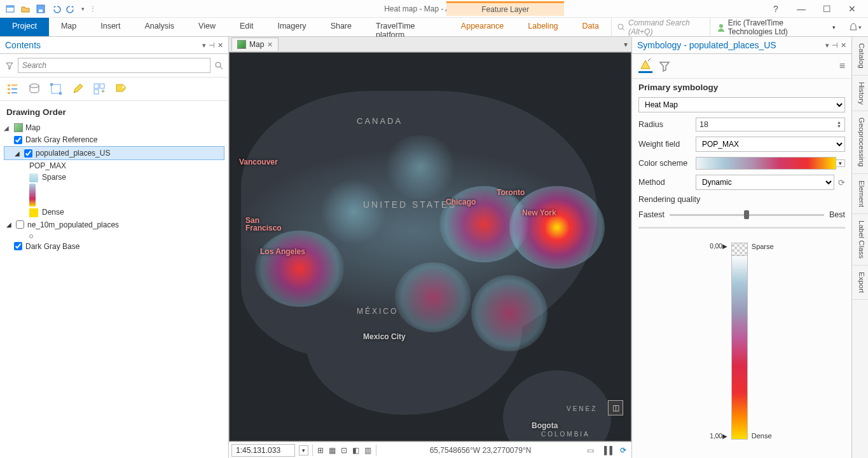 This screenshot has height=458, width=868. What do you see at coordinates (160, 27) in the screenshot?
I see `tab-analysis: Analysis` at bounding box center [160, 27].